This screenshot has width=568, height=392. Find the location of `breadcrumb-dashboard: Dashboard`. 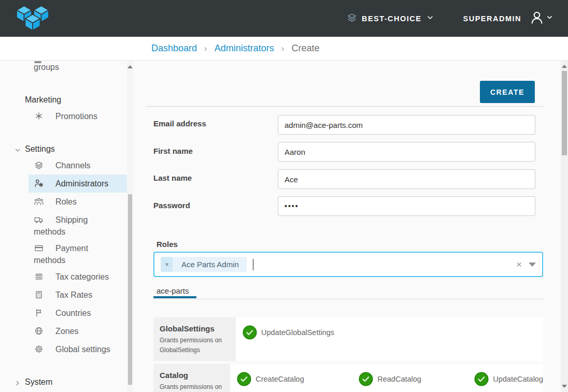

breadcrumb-dashboard: Dashboard is located at coordinates (174, 49).